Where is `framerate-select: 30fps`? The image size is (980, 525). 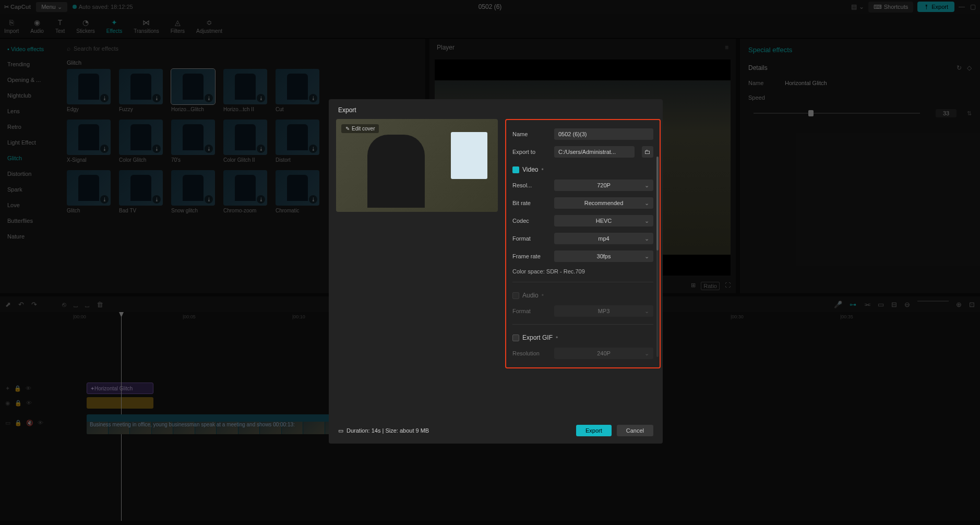
framerate-select: 30fps is located at coordinates (604, 256).